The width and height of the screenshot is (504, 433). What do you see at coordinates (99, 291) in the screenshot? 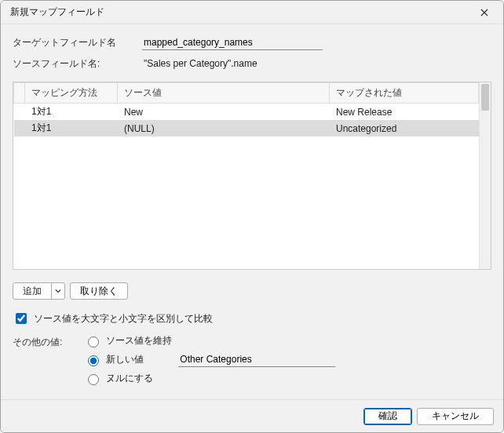
I see `remove-button: 取り除く` at bounding box center [99, 291].